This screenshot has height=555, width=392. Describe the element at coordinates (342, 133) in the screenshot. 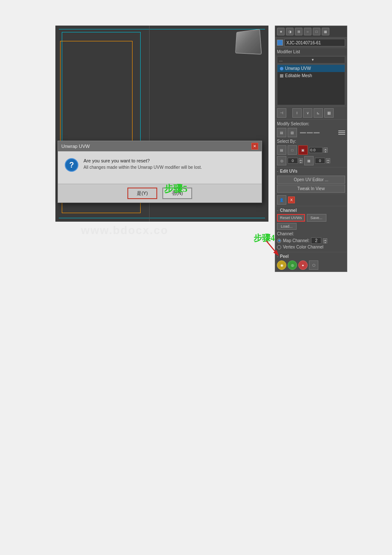

I see `lines-icon` at that location.